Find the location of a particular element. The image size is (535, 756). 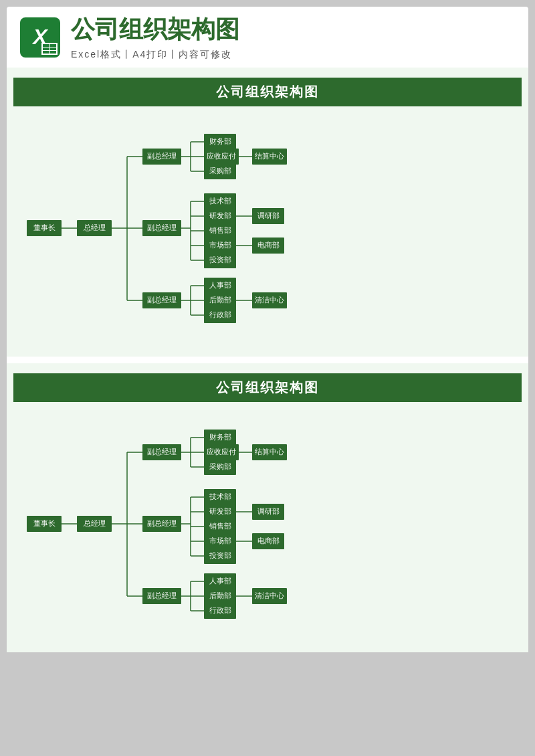

page-header: 公司组织架构图 Excel格式丨A4打印丨内容可修改 is located at coordinates (268, 37).